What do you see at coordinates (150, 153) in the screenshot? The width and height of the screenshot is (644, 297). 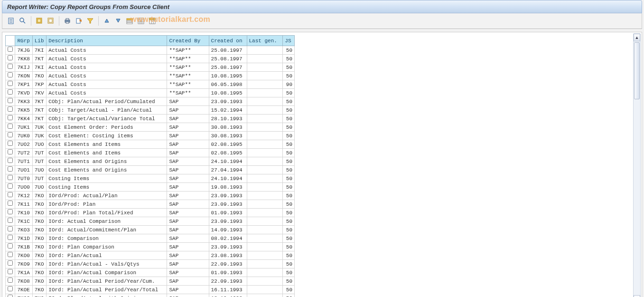 I see `table-row: 7UT27UTCost Elements and ItemsSAP02.08.1…` at bounding box center [150, 153].